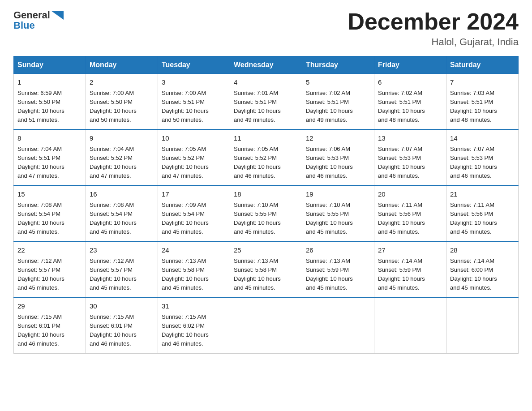 The width and height of the screenshot is (532, 411). What do you see at coordinates (50, 213) in the screenshot?
I see `calendar-cell: 15Sunrise: 7:08 AMSunset: 5:54 PMDayligh…` at bounding box center [50, 213].